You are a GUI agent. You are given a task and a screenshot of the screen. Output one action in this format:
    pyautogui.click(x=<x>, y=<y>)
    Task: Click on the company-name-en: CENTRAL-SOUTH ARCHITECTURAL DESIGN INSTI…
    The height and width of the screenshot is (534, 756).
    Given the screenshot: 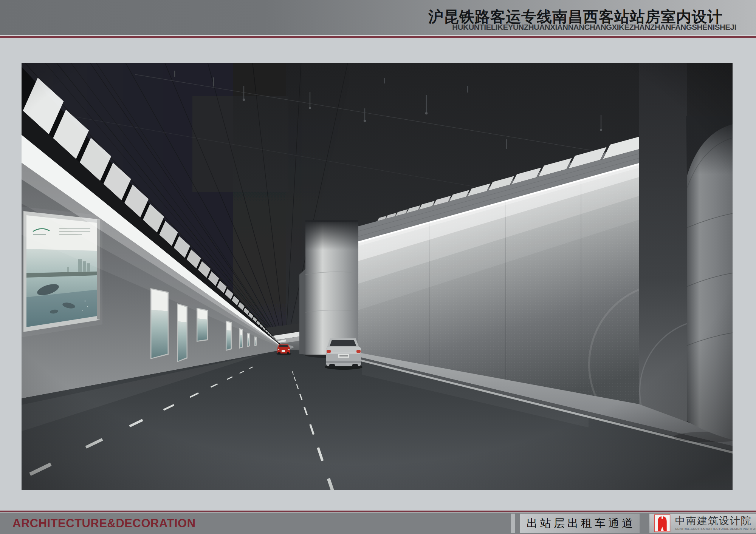 What is the action you would take?
    pyautogui.click(x=715, y=529)
    